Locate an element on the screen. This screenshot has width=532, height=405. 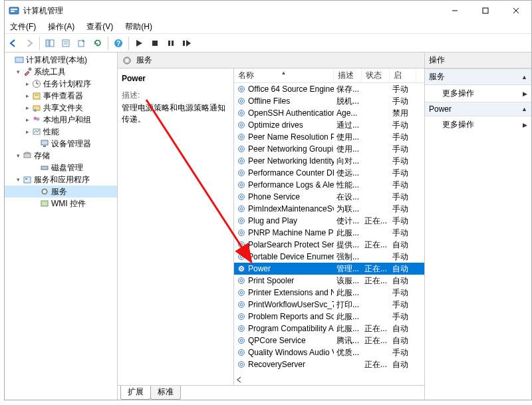
col-description: 描述 is located at coordinates (348, 76).